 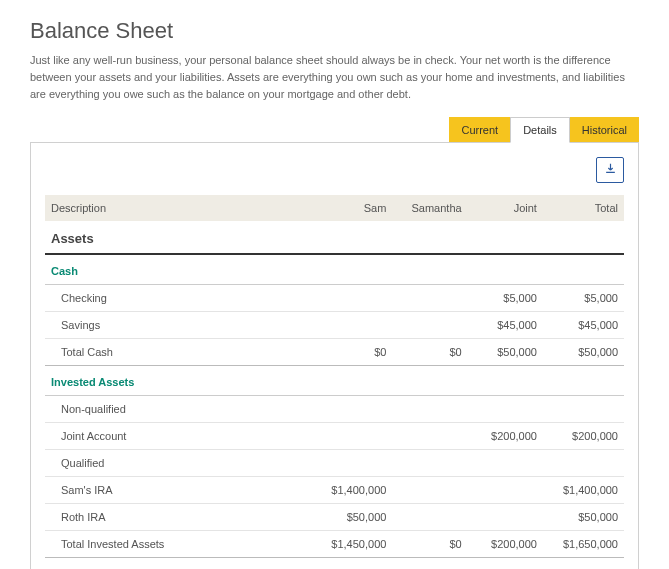 I want to click on total-invested-row: Total Invested Assets$1,450,000$0$200,00…, so click(x=334, y=544).